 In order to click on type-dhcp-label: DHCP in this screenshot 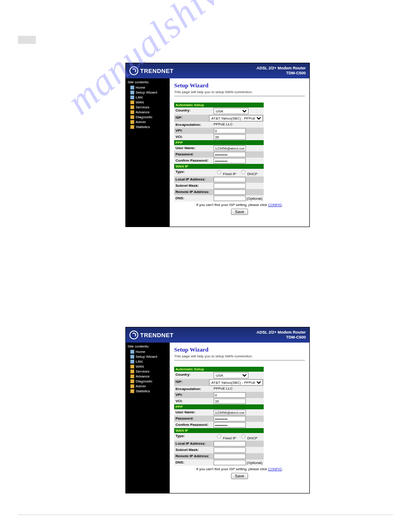, I will do `click(253, 174)`.